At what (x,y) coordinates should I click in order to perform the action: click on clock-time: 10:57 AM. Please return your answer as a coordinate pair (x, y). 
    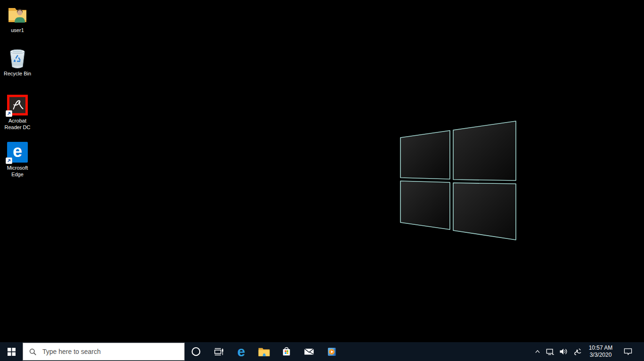
    Looking at the image, I should click on (601, 348).